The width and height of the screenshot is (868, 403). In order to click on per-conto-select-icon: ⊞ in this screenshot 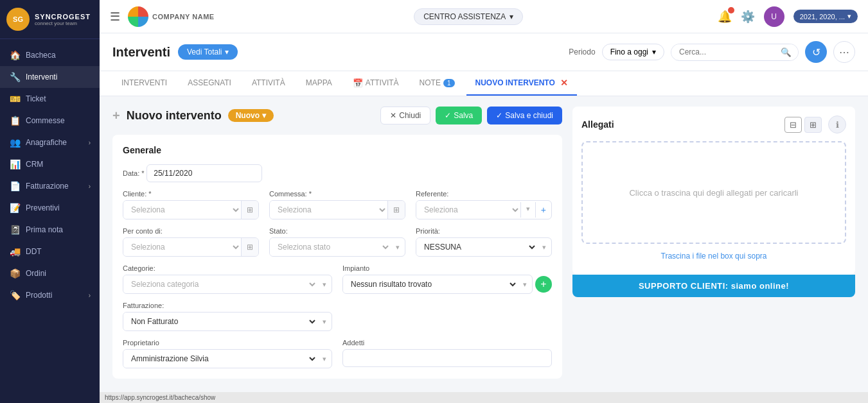, I will do `click(249, 247)`.